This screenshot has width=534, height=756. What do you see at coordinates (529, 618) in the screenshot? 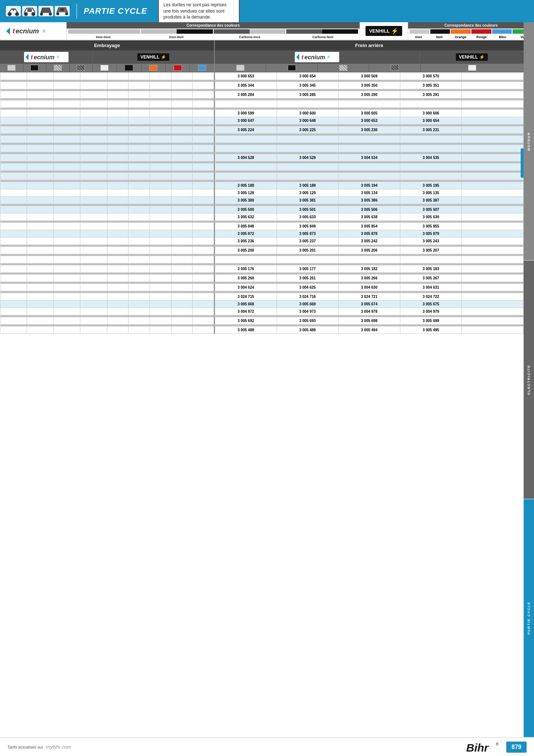
I see `sidebar-tab-partie-cycle: PARTIE CYCLE` at bounding box center [529, 618].